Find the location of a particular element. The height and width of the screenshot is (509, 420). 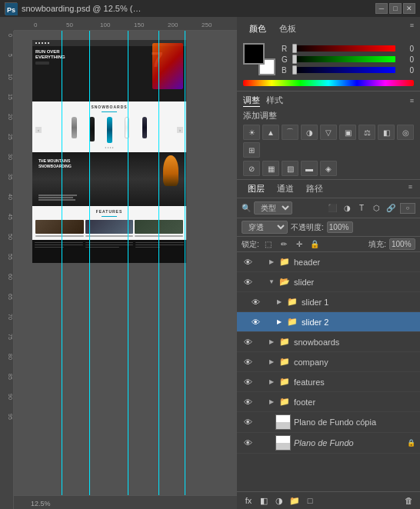

visibility-toggle-snowboards: 👁 is located at coordinates (248, 342).